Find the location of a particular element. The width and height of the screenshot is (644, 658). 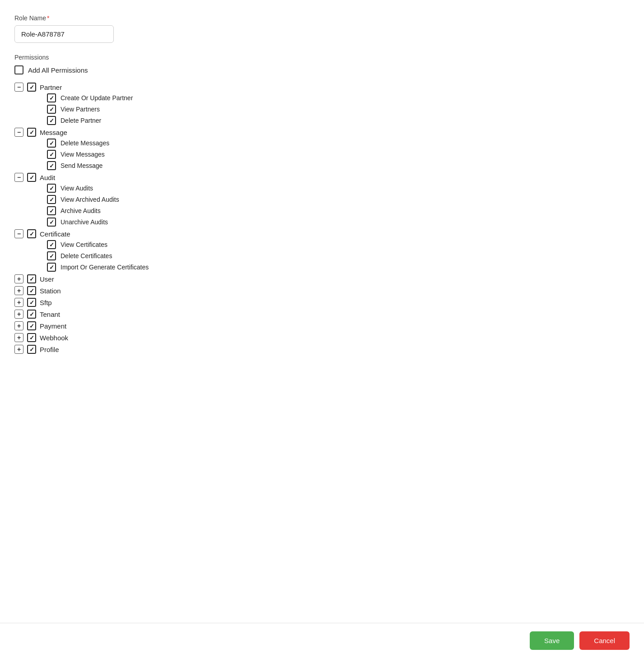

cancel-button: Cancel is located at coordinates (604, 641).